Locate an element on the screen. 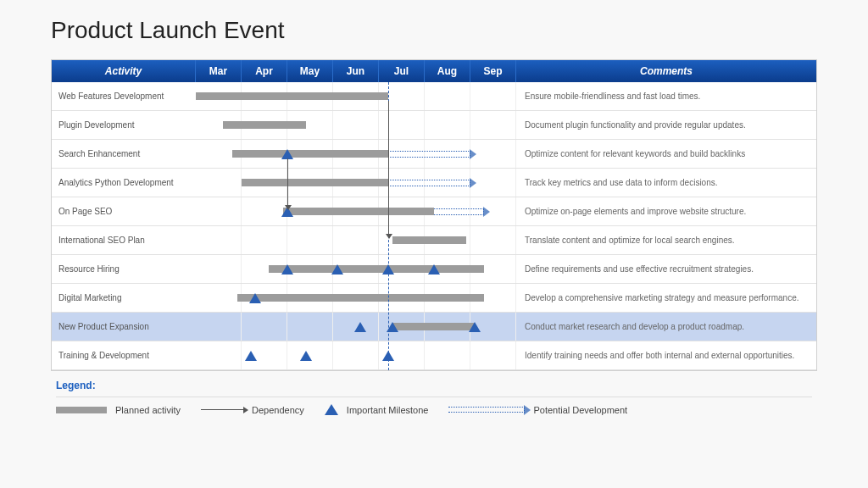 Image resolution: width=868 pixels, height=488 pixels. legend-label: Planned activity is located at coordinates (147, 410).